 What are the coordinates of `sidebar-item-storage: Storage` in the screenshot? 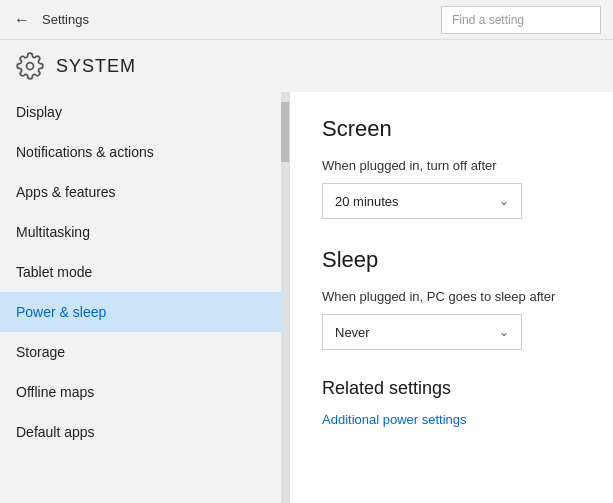 It's located at (144, 352).